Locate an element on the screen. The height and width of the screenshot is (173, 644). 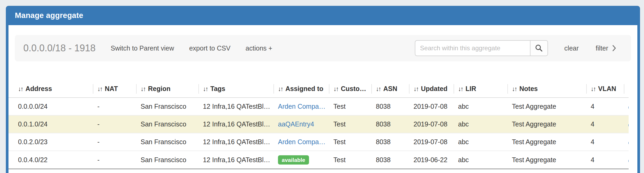
export-to-csv-link: export to CSV is located at coordinates (210, 48).